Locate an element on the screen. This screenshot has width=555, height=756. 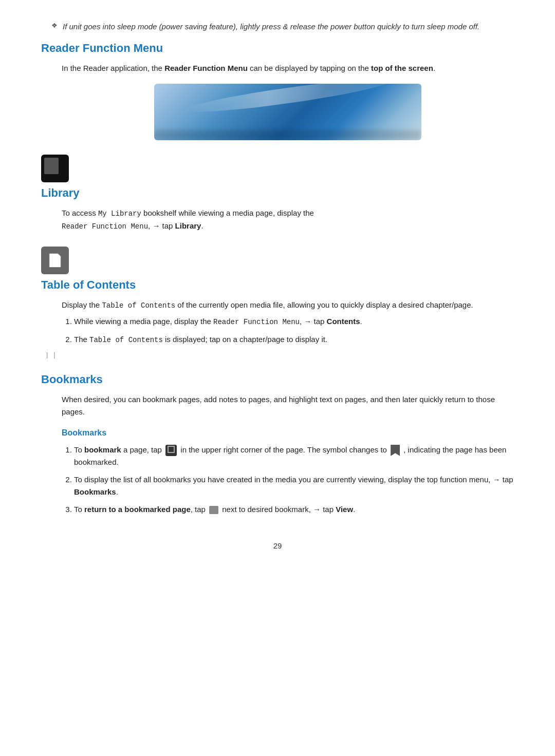
toc-icon is located at coordinates (55, 260).